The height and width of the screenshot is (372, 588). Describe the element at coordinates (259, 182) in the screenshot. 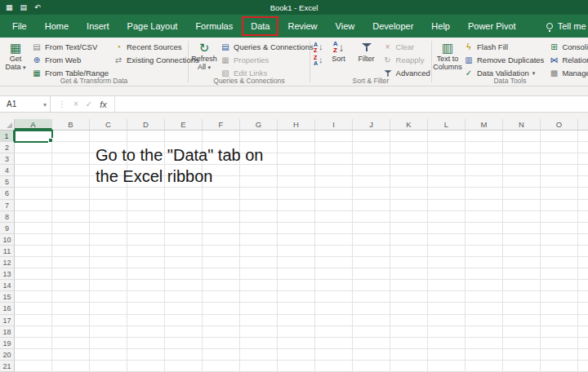

I see `cell-G5` at that location.